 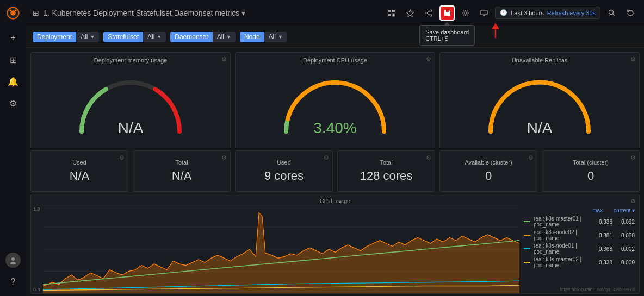 I want to click on replicas-panel: Unavailable Replicas ⚙ N/A, so click(x=540, y=100).